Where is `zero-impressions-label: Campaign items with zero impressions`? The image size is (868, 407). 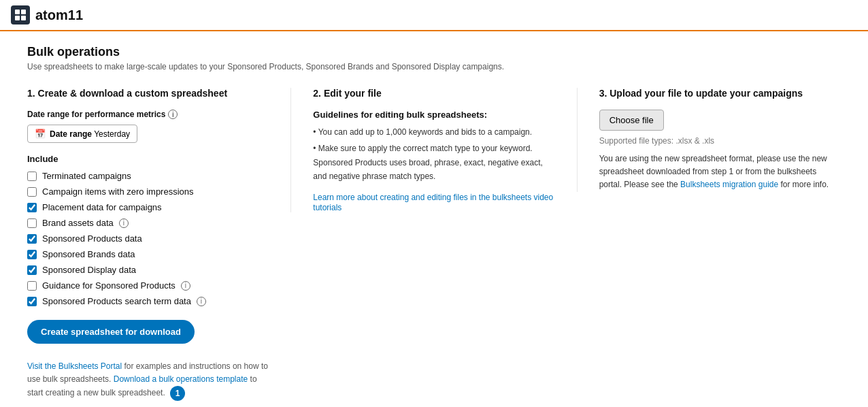
zero-impressions-label: Campaign items with zero impressions is located at coordinates (118, 192).